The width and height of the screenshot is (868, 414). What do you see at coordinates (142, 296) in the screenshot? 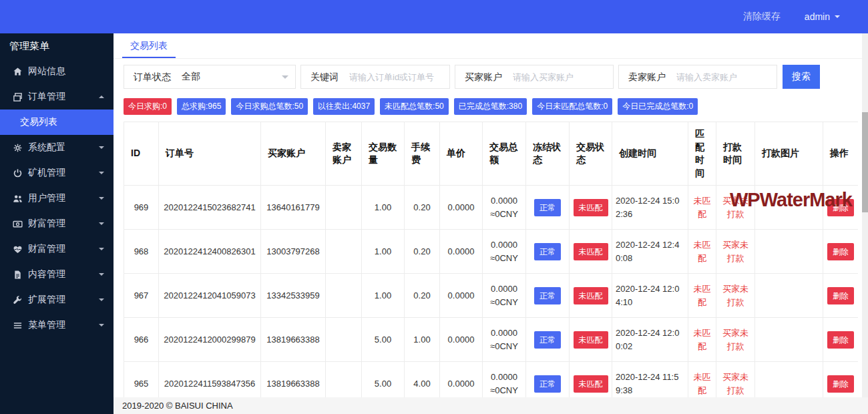
I see `cell-id: 967` at bounding box center [142, 296].